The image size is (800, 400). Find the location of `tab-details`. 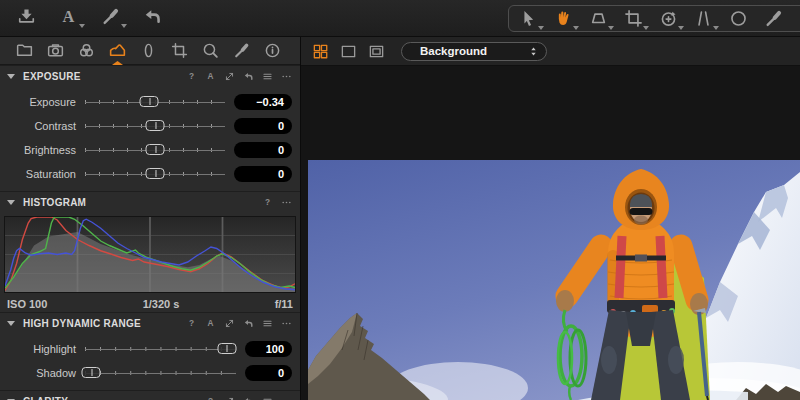

tab-details is located at coordinates (210, 50).